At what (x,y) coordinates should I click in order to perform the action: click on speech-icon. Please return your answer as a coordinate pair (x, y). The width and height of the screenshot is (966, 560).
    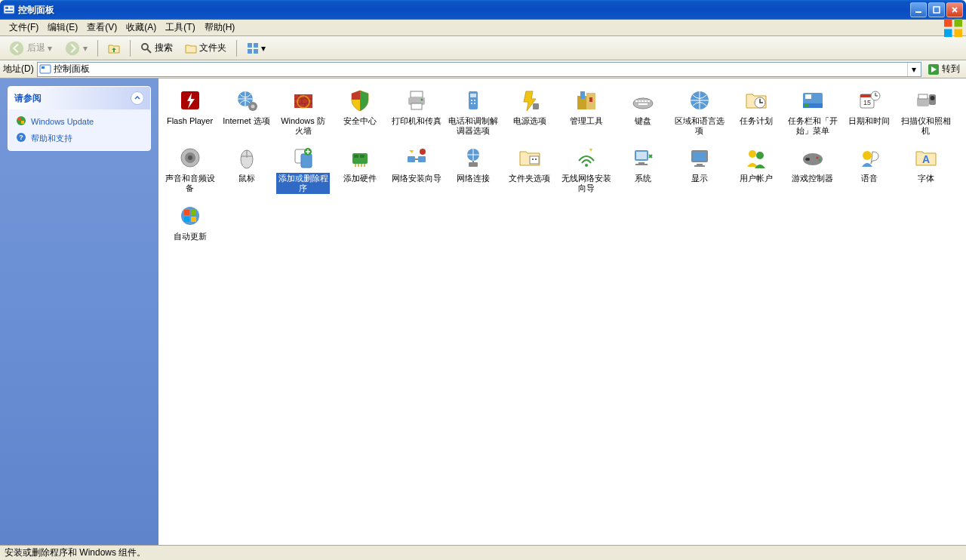
    Looking at the image, I should click on (869, 158).